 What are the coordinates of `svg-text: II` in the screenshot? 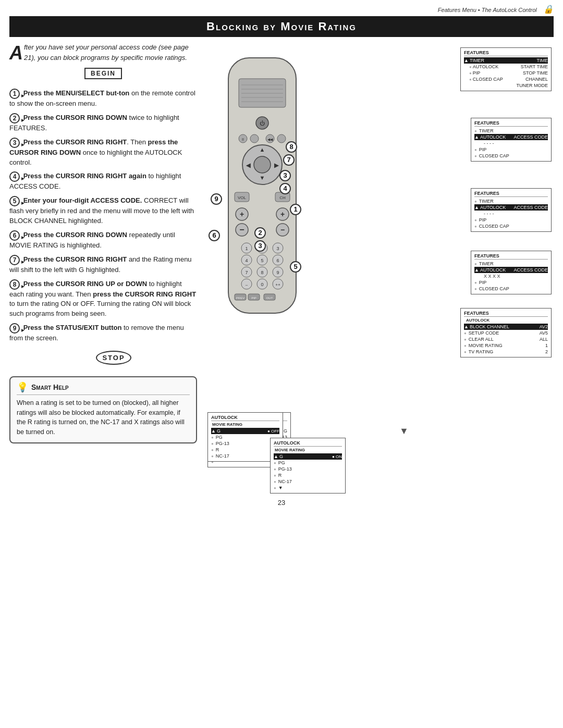 It's located at (243, 140).